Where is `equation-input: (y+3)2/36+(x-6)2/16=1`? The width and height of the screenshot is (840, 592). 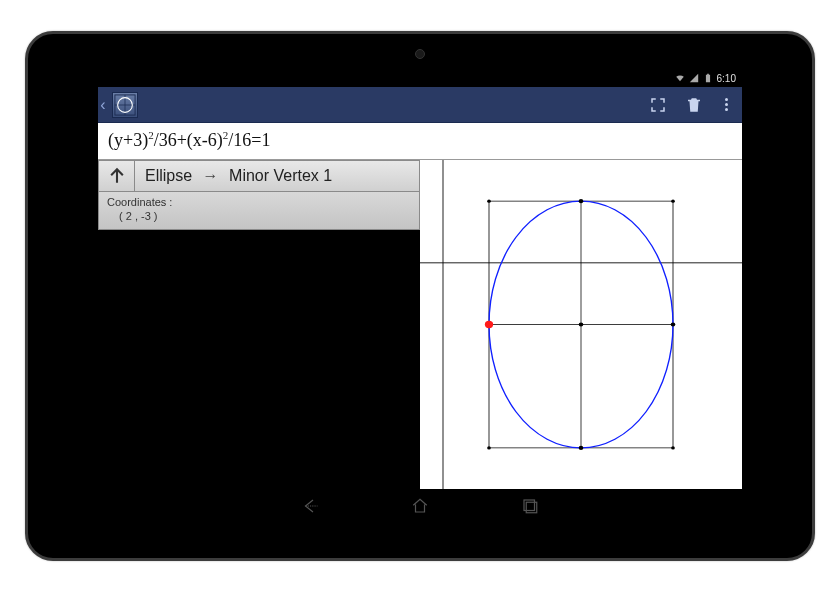 equation-input: (y+3)2/36+(x-6)2/16=1 is located at coordinates (420, 142).